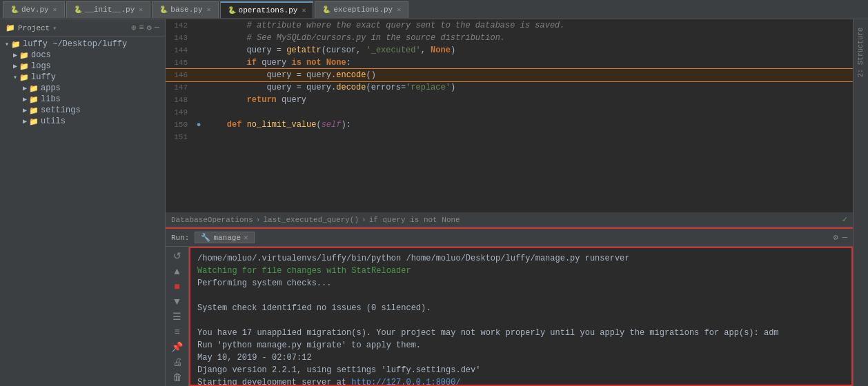  What do you see at coordinates (509, 75) in the screenshot?
I see `code-line-146: 146 query = query.encode()` at bounding box center [509, 75].